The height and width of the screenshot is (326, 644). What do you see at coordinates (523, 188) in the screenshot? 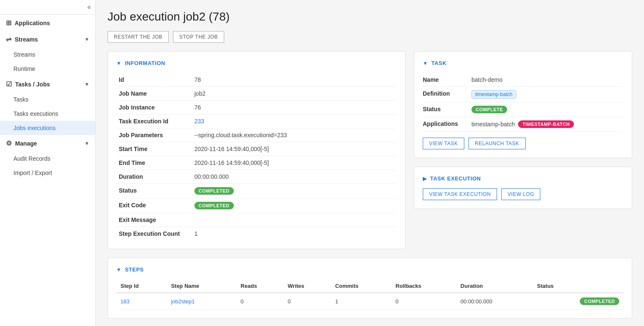
I see `task-execution-card: ▶ TASK EXECUTION VIEW TASK EXECUTION VIE…` at bounding box center [523, 188].